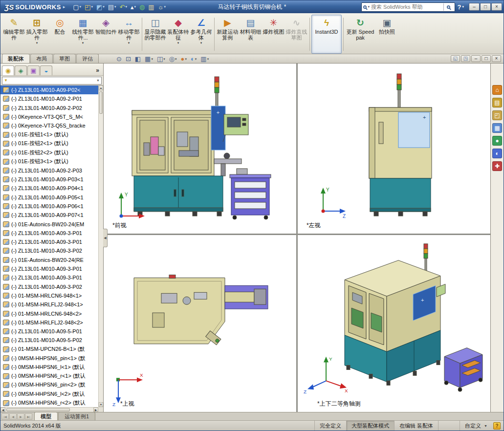  What do you see at coordinates (204, 59) in the screenshot?
I see `view-settings-icon: ▥` at bounding box center [204, 59].